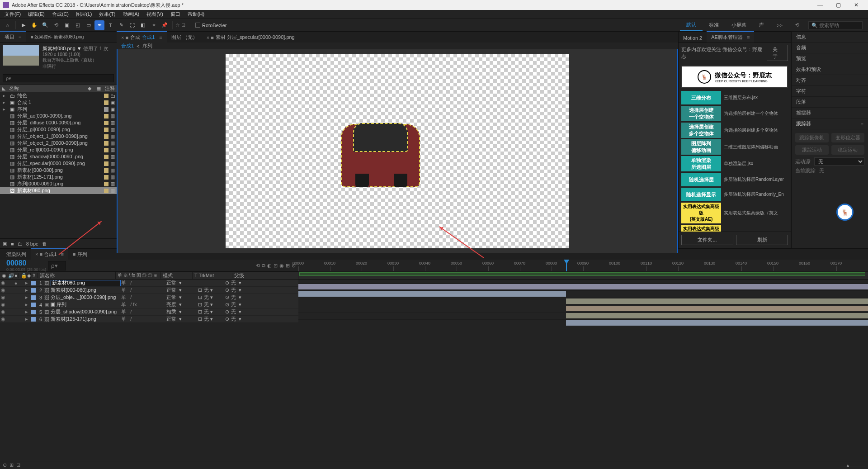 The height and width of the screenshot is (469, 868). I want to click on layer-name: ▣▣ 序列, so click(83, 305).